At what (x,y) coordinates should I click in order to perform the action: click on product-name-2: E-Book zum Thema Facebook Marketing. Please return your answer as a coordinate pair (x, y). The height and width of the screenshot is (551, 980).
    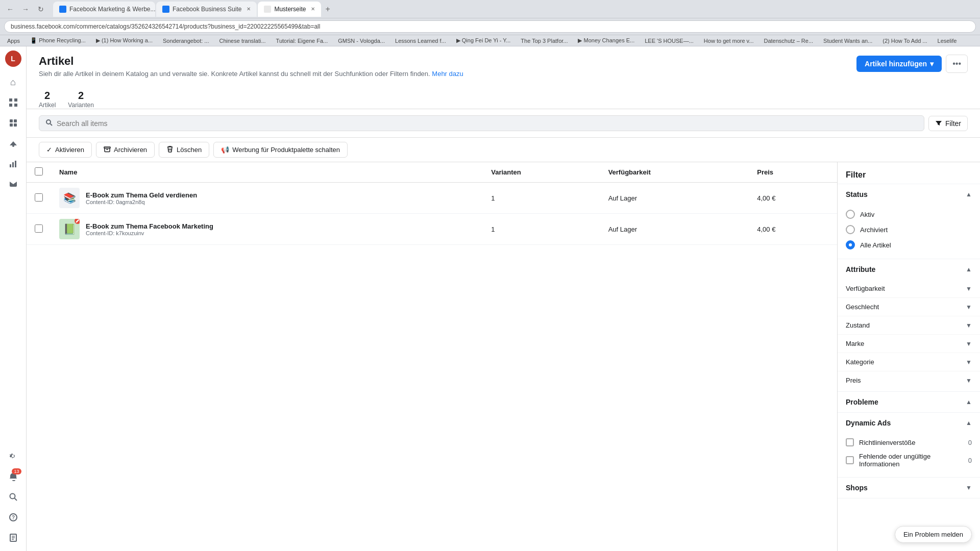
    Looking at the image, I should click on (150, 227).